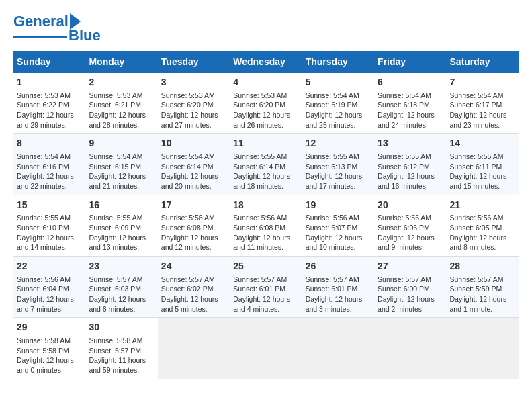  Describe the element at coordinates (121, 83) in the screenshot. I see `day-number: 2` at that location.